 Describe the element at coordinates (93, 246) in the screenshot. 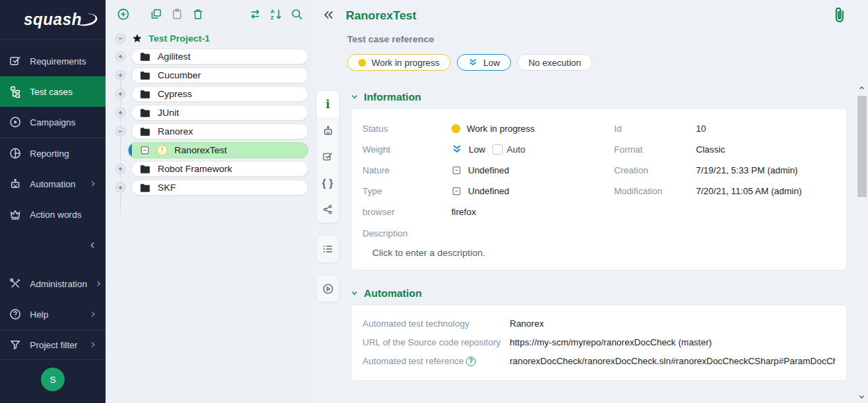

I see `chevron-left-icon` at that location.